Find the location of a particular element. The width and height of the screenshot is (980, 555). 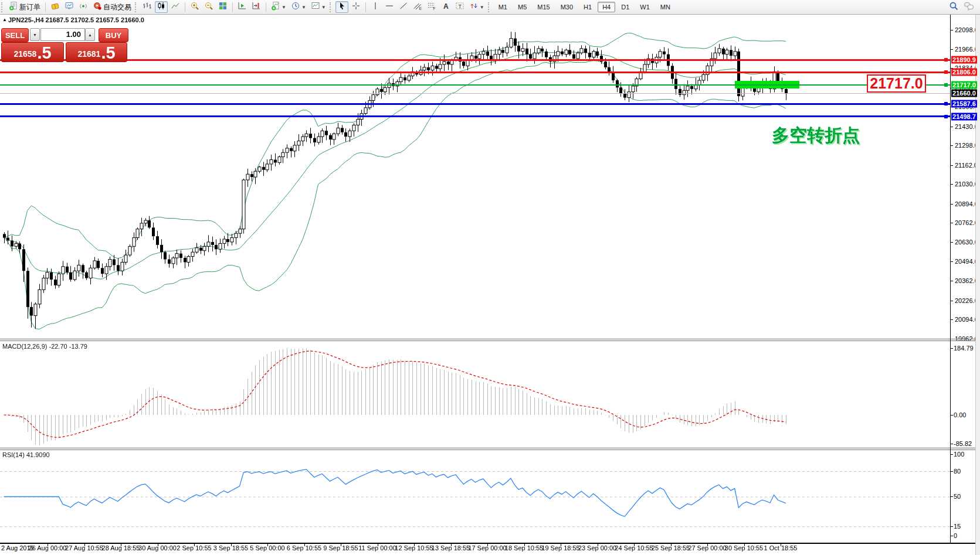

time-axis-label: 30 Aug 00:00 is located at coordinates (157, 548).